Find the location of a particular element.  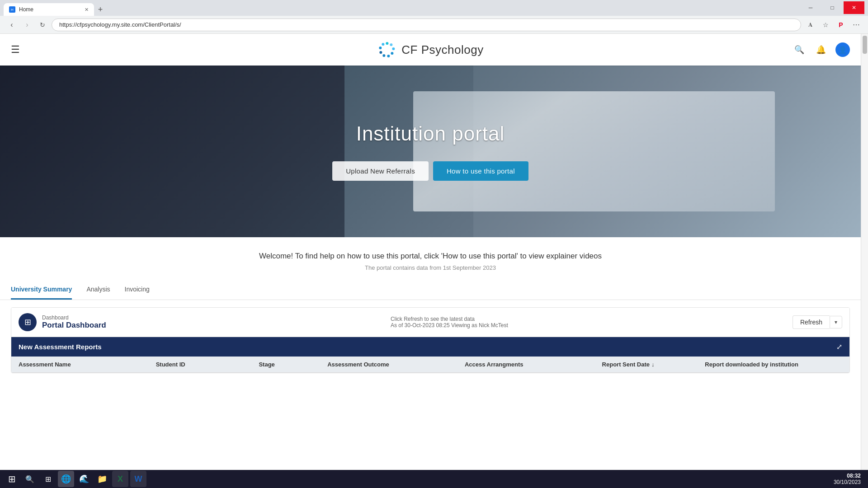

col-student-id: Student ID is located at coordinates (208, 364).